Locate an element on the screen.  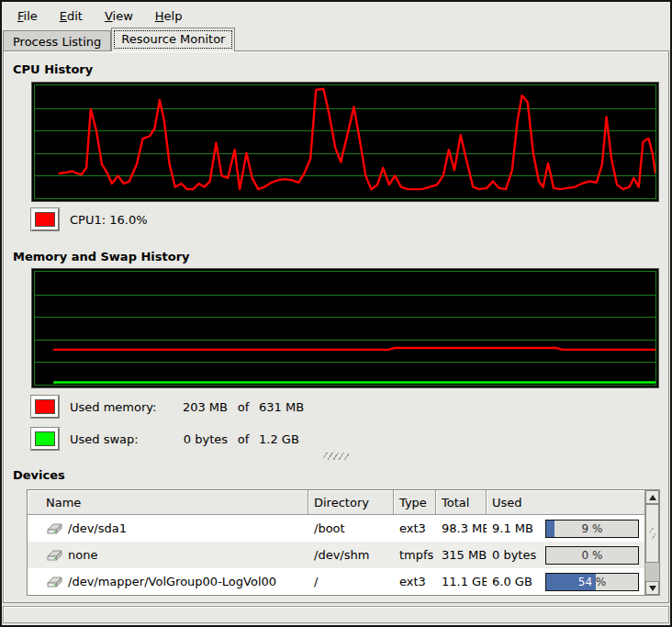
menubar: File Edit View Help is located at coordinates (336, 16).